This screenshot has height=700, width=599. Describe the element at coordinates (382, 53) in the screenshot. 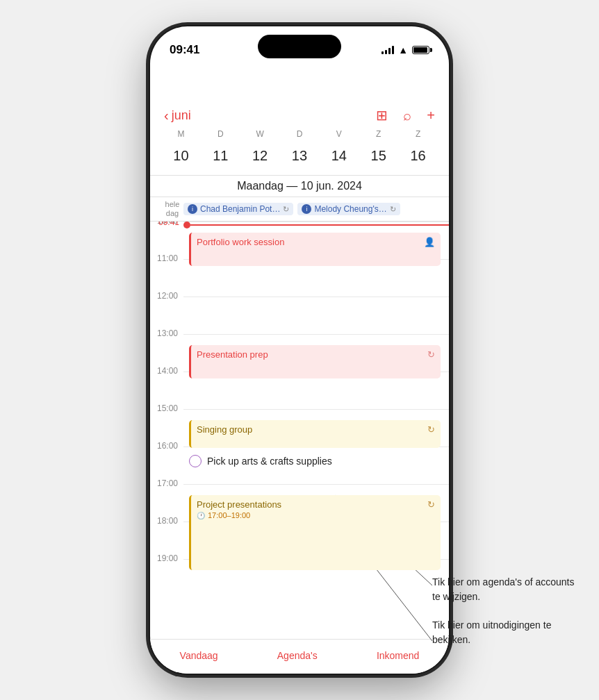

I see `bar1` at that location.